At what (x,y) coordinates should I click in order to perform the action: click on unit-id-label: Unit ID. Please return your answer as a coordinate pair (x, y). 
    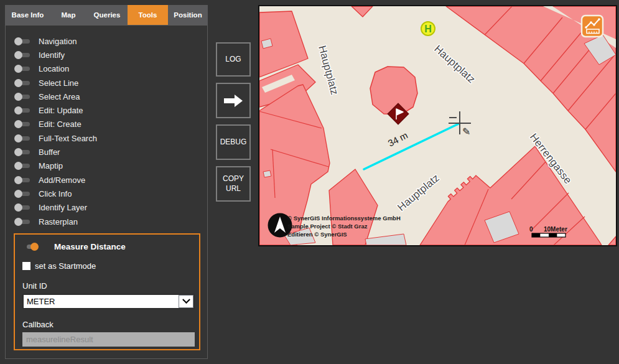
    Looking at the image, I should click on (111, 286).